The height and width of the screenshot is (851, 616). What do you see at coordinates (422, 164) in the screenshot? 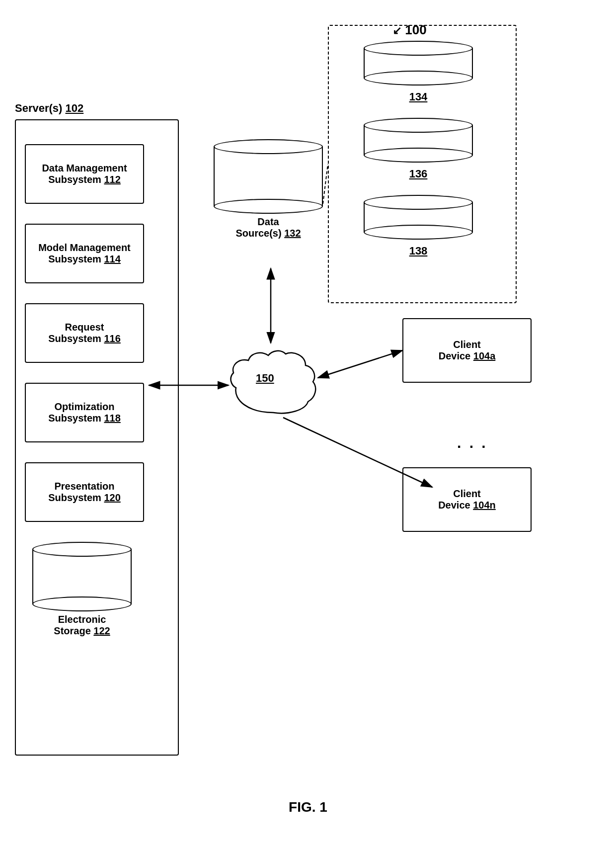
I see `dashed-box-100: 134 136 138` at bounding box center [422, 164].